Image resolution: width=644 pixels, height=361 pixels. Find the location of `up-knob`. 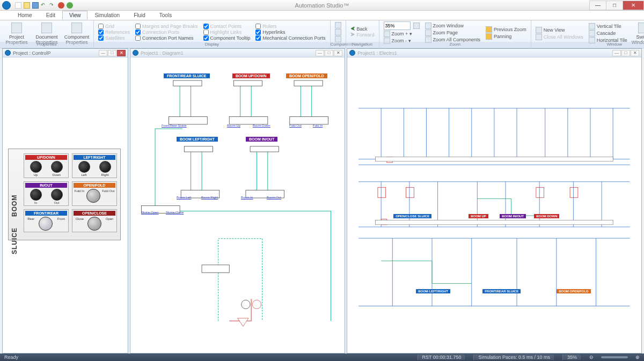

up-knob is located at coordinates (36, 167).